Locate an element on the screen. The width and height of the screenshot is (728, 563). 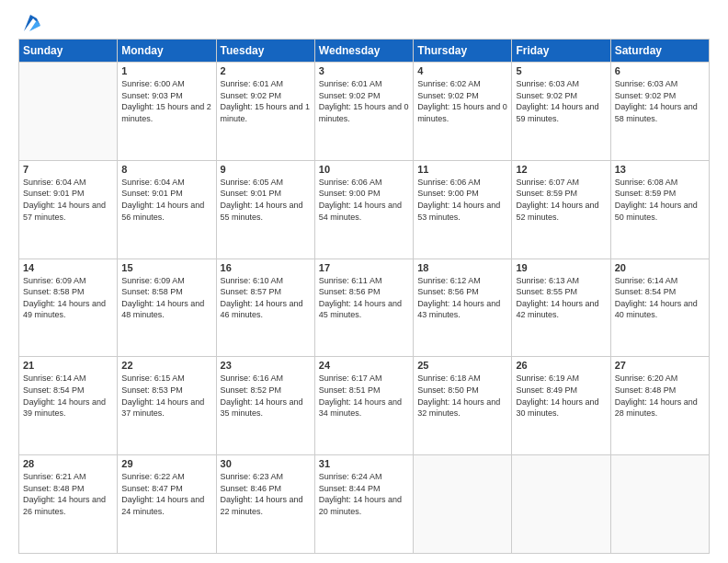
day-info: Sunrise: 6:11 AMSunset: 8:56 PMDaylight:… is located at coordinates (364, 298).